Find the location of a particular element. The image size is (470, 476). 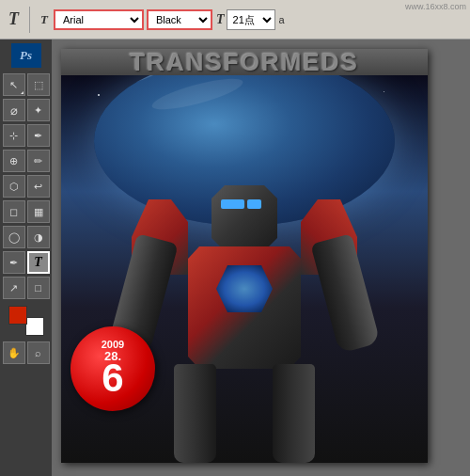

aa-label: a is located at coordinates (282, 20).